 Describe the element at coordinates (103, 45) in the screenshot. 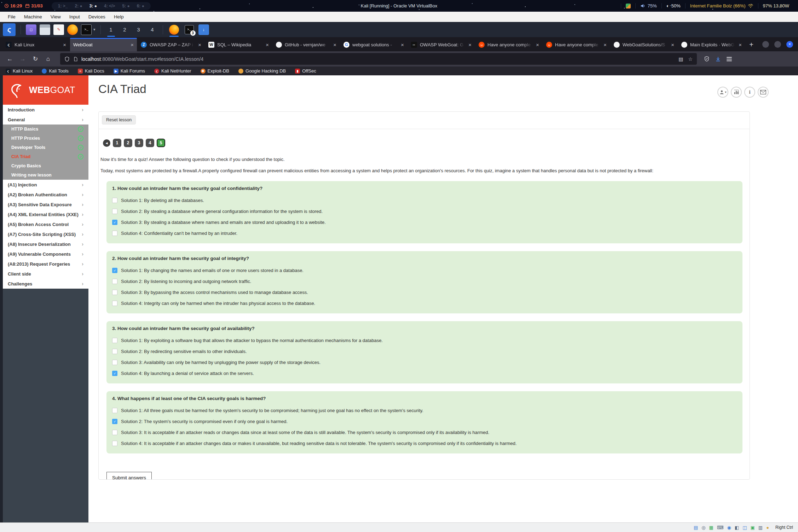

I see `browser-tab-webgoat-active: WebGoat ×` at that location.